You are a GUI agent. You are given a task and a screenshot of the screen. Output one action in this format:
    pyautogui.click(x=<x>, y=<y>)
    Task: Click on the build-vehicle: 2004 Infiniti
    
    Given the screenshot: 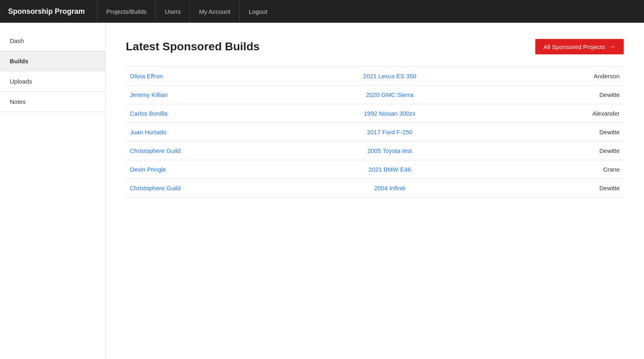 What is the action you would take?
    pyautogui.click(x=390, y=188)
    